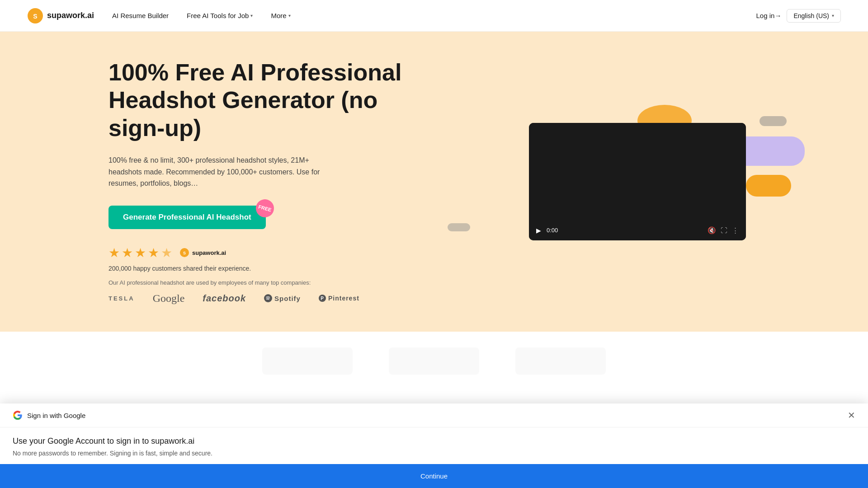  What do you see at coordinates (735, 230) in the screenshot?
I see `more-options-icon: ⋮` at bounding box center [735, 230].